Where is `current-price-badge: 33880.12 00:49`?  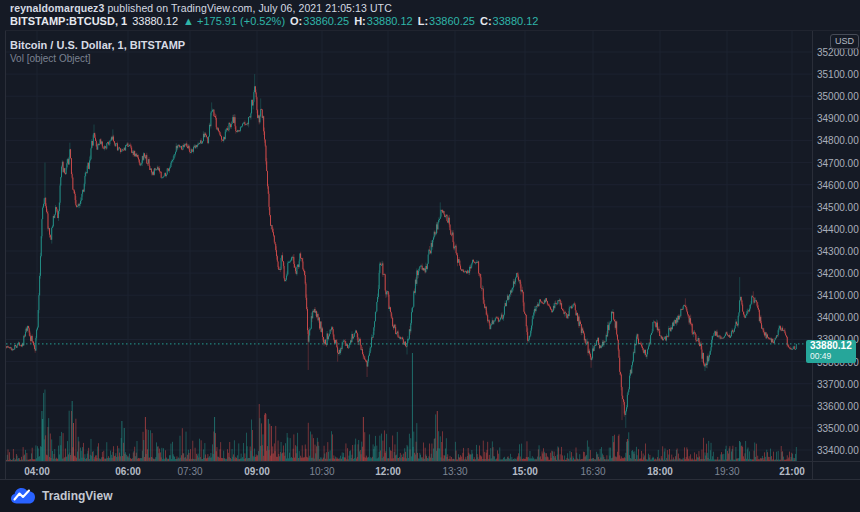 current-price-badge: 33880.12 00:49 is located at coordinates (831, 352).